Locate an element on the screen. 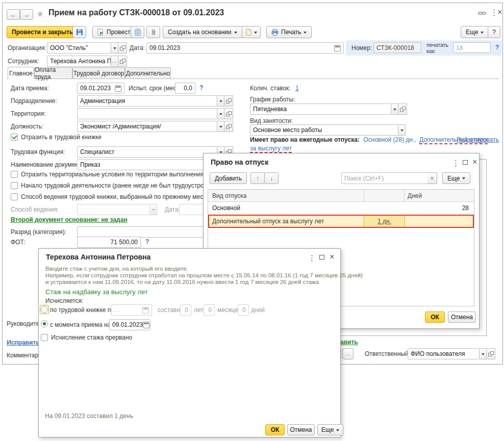 This screenshot has height=441, width=504. add-button: Добавить is located at coordinates (229, 178).